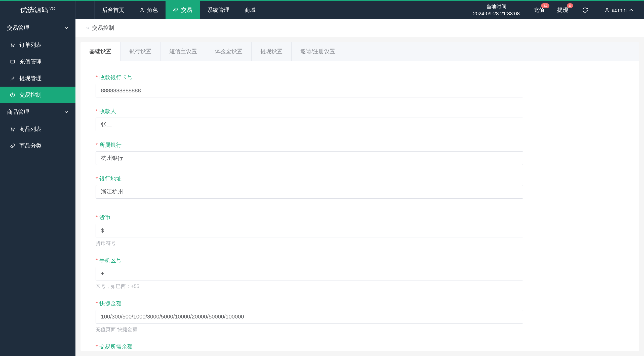  Describe the element at coordinates (250, 10) in the screenshot. I see `nav-mall-label: 商城` at that location.